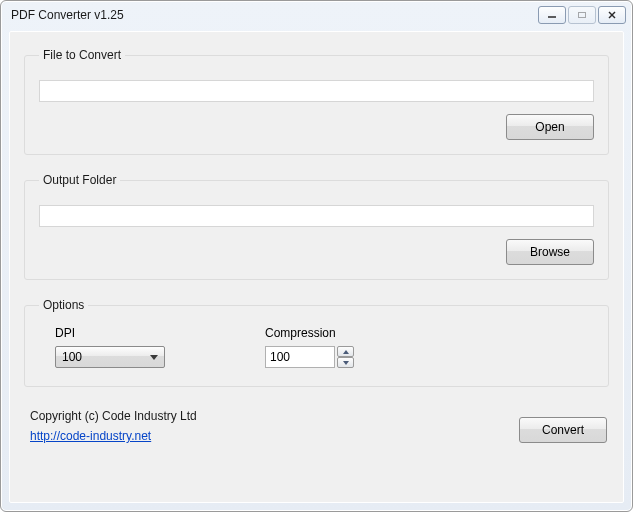 This screenshot has height=512, width=633. I want to click on close-icon, so click(612, 15).